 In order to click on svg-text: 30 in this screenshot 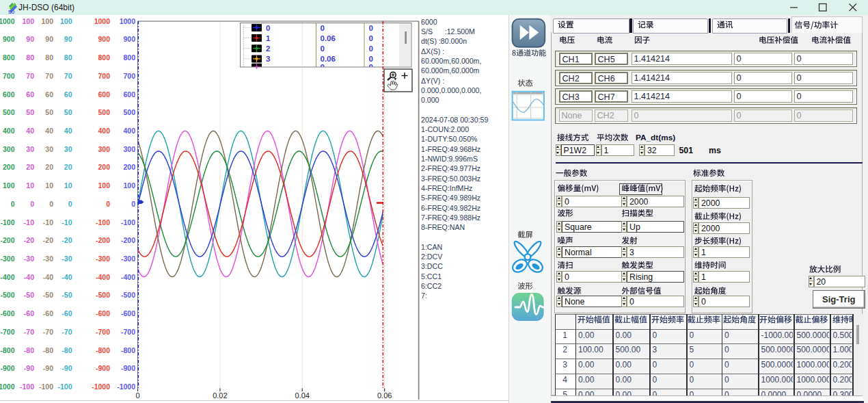, I will do `click(30, 149)`.